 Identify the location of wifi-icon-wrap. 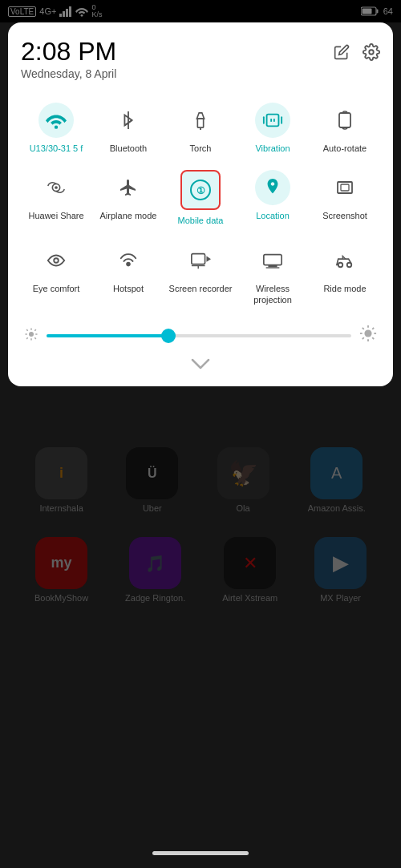
(56, 120).